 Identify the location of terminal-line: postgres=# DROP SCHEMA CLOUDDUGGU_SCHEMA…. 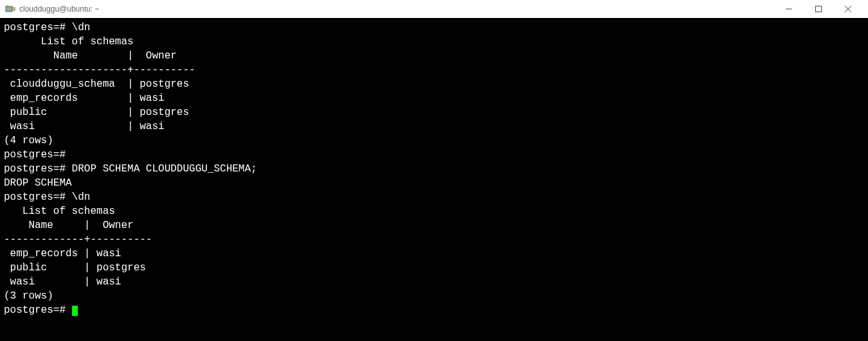
(434, 169).